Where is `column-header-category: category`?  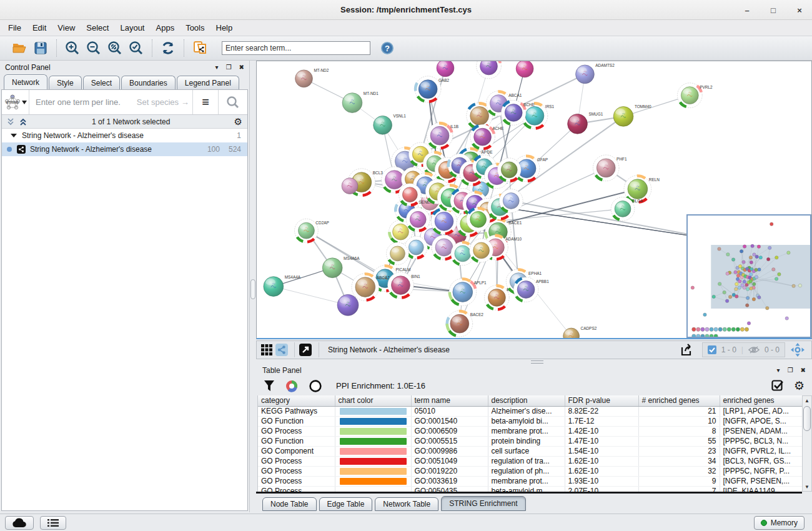
column-header-category: category is located at coordinates (296, 401).